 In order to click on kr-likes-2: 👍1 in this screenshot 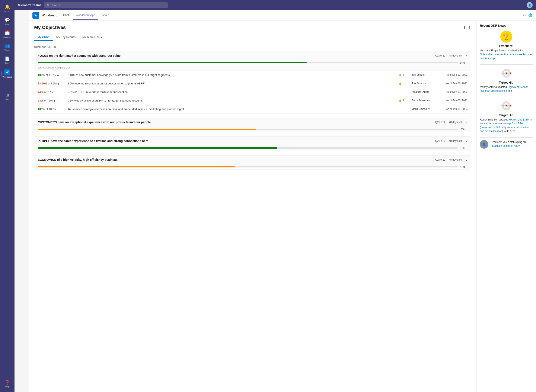, I will do `click(404, 84)`.